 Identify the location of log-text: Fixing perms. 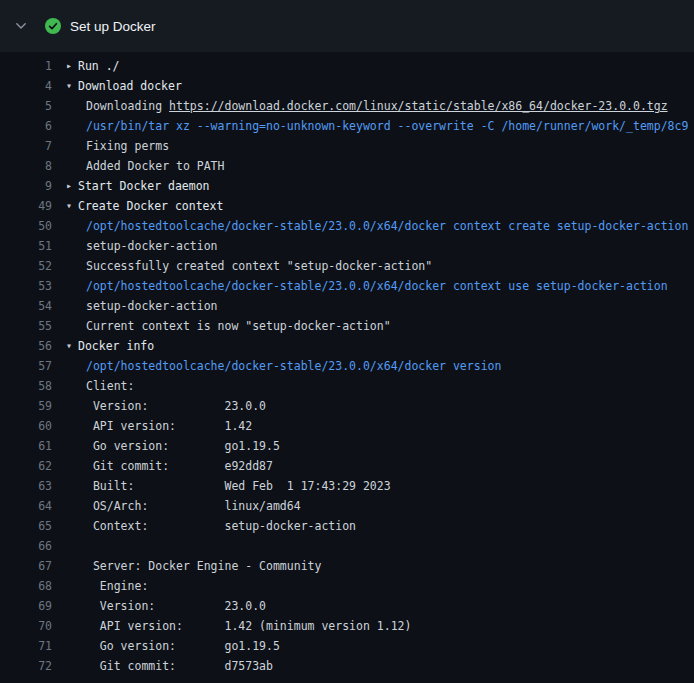
(124, 146).